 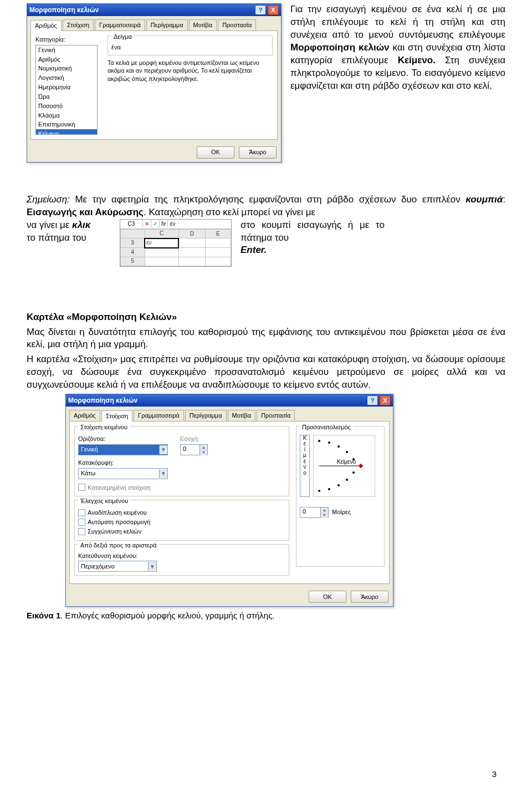 What do you see at coordinates (190, 450) in the screenshot?
I see `indent-value: 0` at bounding box center [190, 450].